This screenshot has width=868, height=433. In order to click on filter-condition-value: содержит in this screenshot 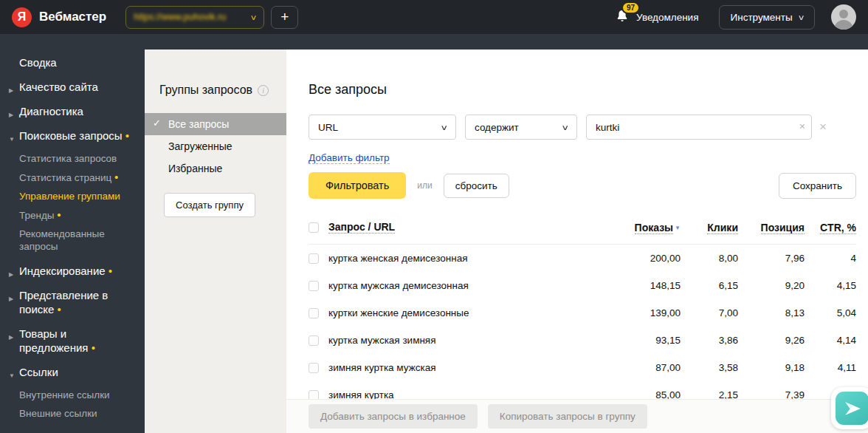, I will do `click(497, 127)`.